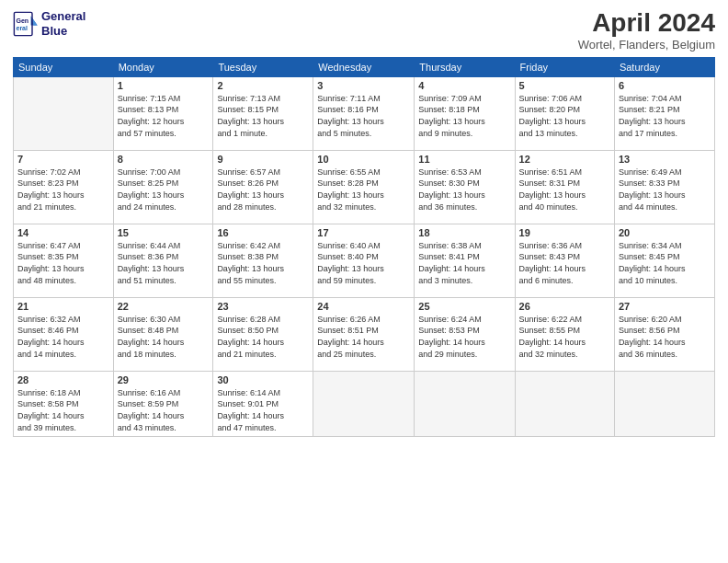  I want to click on day-number: 19, so click(564, 233).